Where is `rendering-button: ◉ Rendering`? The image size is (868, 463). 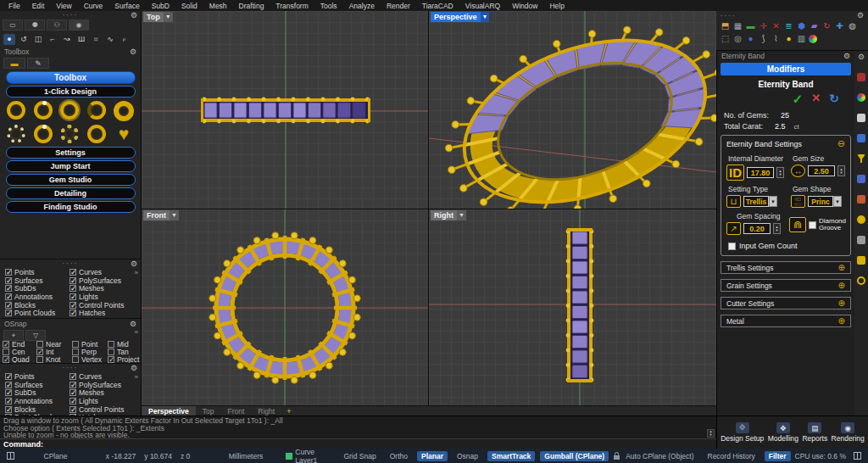
rendering-button: ◉ Rendering is located at coordinates (848, 432).